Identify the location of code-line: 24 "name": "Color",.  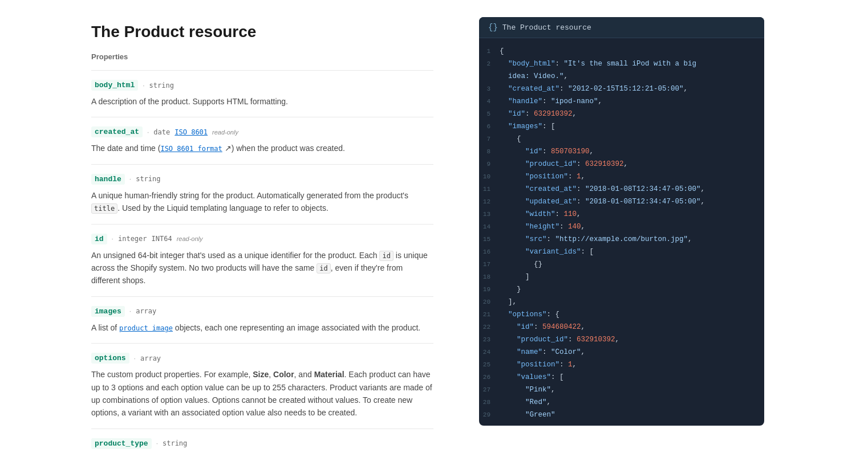
(622, 352).